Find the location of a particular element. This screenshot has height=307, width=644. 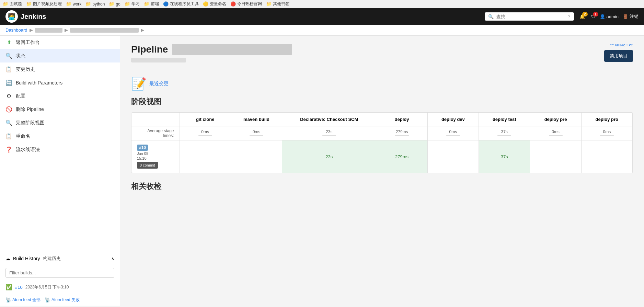

commit-button: 0 commit is located at coordinates (148, 165).